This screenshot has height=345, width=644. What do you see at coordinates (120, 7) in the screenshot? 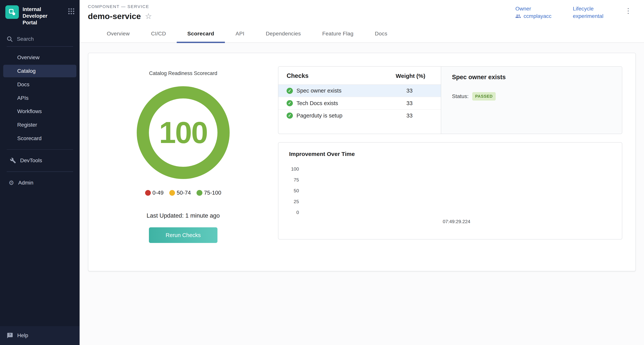
I see `breadcrumb: COMPONENT — SERVICE` at bounding box center [120, 7].